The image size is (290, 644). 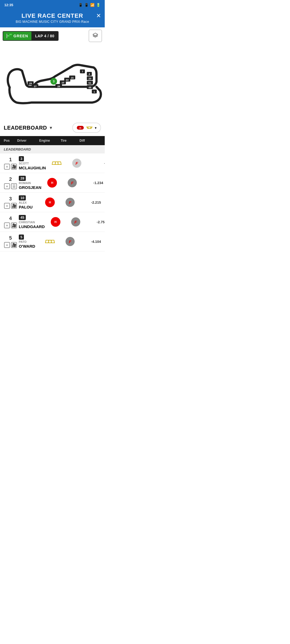 I want to click on layers-button, so click(x=95, y=36).